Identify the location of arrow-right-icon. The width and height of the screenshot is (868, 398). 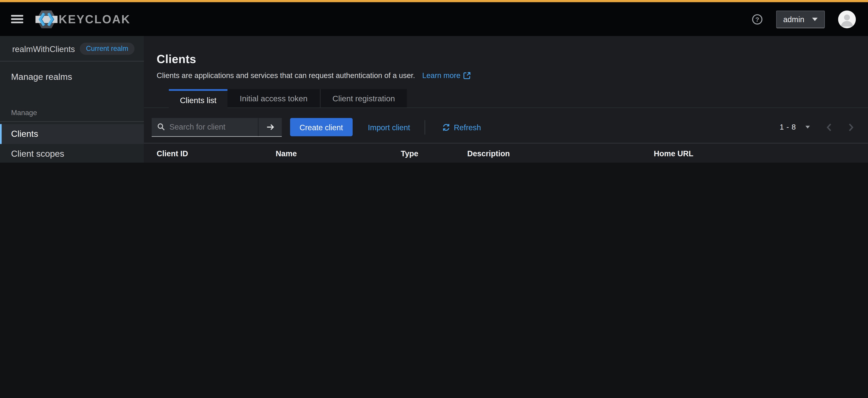
(270, 127).